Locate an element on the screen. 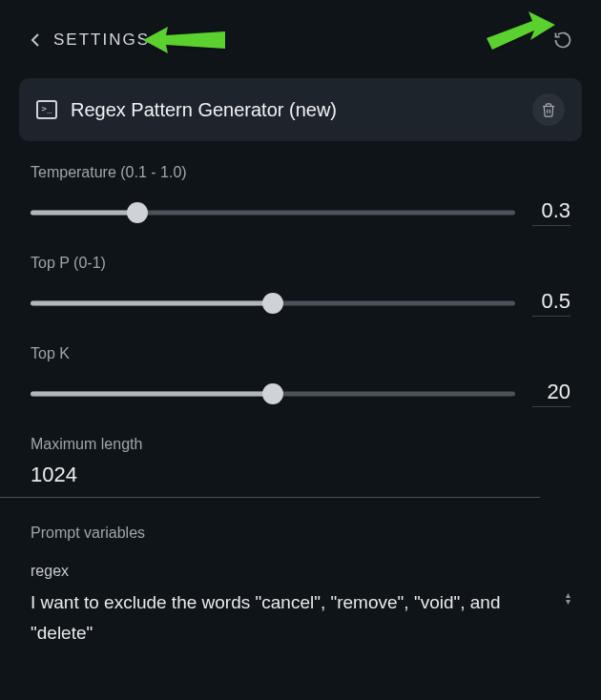 The image size is (601, 700). max-length-label: Maximum length is located at coordinates (300, 444).